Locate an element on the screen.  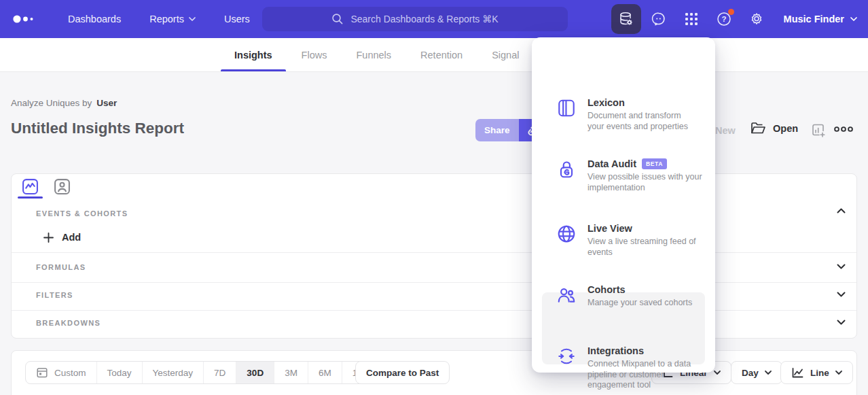
chart-type-label: Line is located at coordinates (820, 373).